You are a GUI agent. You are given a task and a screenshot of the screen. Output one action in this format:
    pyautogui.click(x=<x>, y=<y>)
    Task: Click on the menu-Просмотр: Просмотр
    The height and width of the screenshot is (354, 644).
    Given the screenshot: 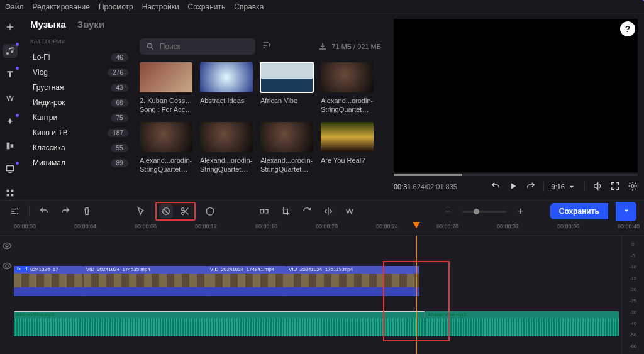 What is the action you would take?
    pyautogui.click(x=116, y=7)
    